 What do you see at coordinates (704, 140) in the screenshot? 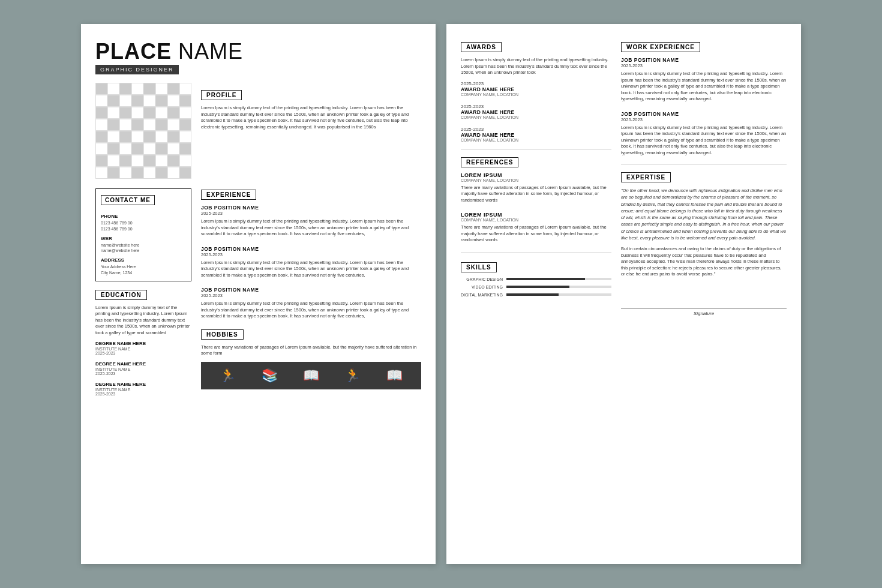
I see `work-job-2-text: Lorem Ipsum is simply dummy text of the …` at bounding box center [704, 140].